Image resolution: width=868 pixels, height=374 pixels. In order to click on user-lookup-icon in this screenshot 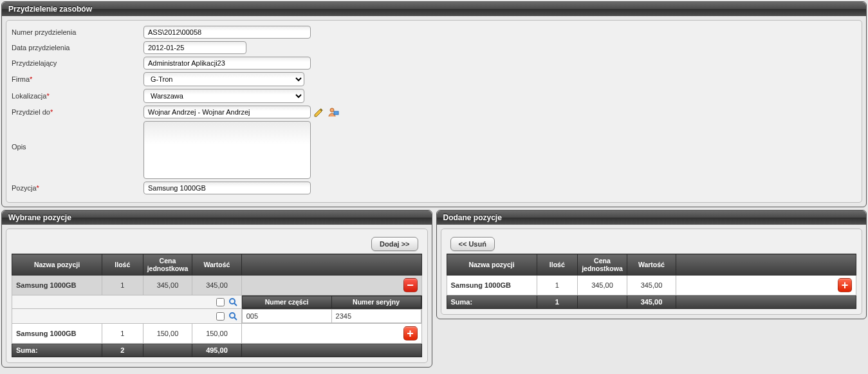, I will do `click(333, 112)`.